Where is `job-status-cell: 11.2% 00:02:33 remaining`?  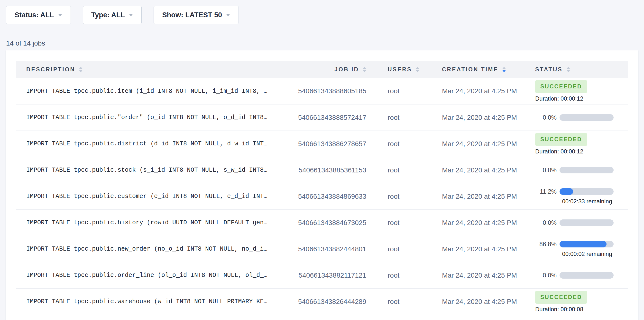
job-status-cell: 11.2% 00:02:33 remaining is located at coordinates (577, 196).